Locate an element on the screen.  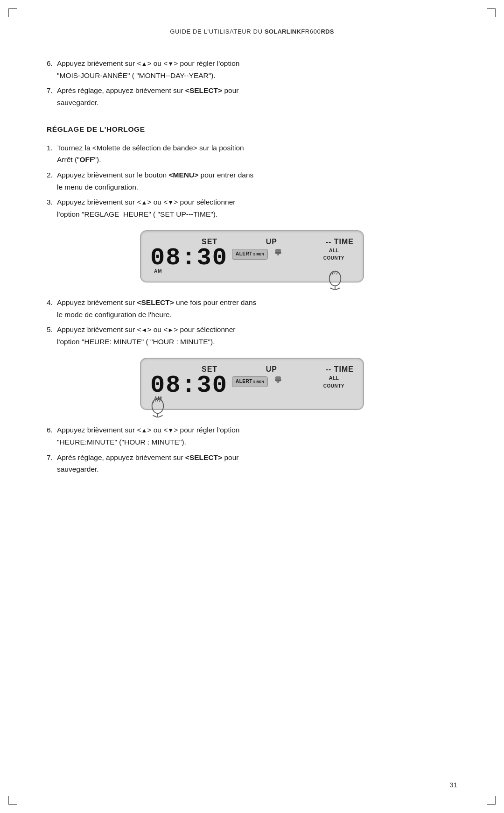
lcd-1-am: AM is located at coordinates (158, 272).